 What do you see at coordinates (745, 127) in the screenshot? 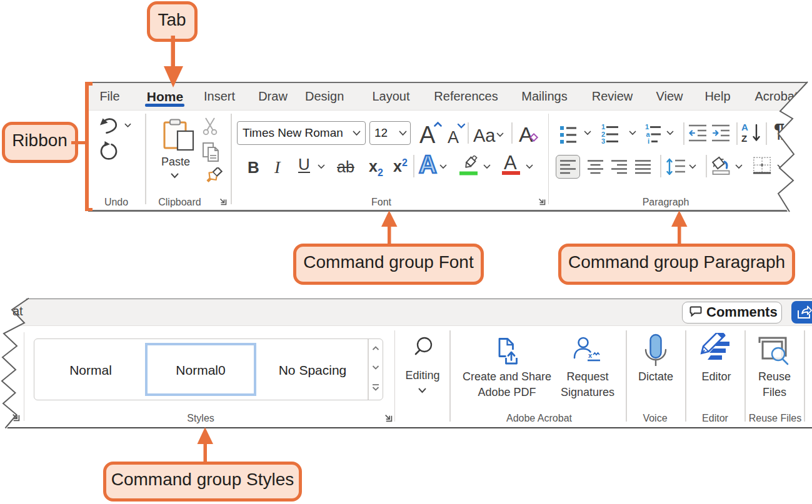
I see `svg-text: A` at bounding box center [745, 127].